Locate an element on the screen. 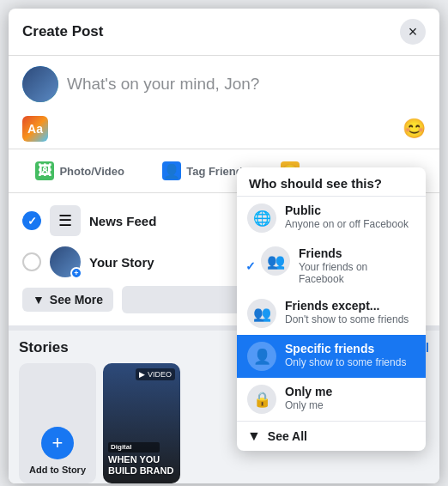 This screenshot has width=448, height=486. dropdown-item-friends-except: 👥 Friends except... Don't show to some f… is located at coordinates (331, 313).